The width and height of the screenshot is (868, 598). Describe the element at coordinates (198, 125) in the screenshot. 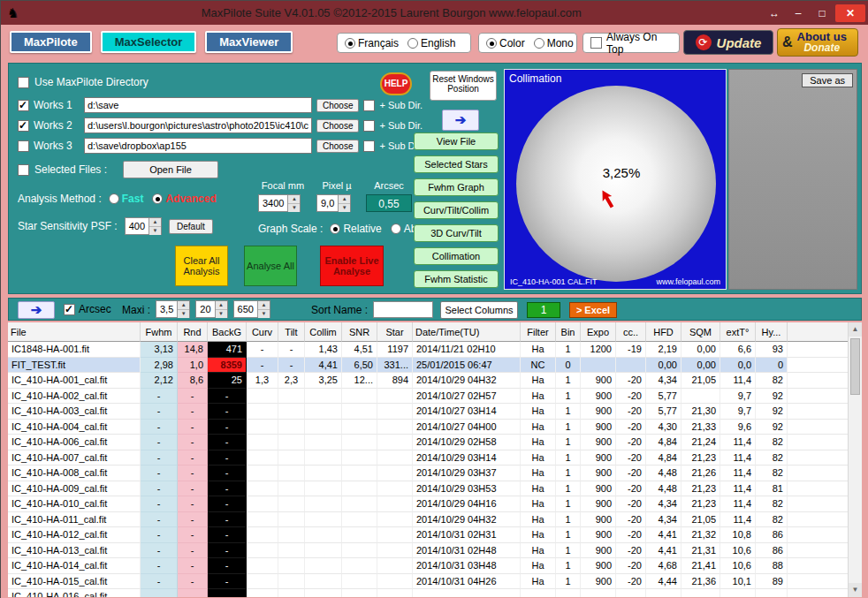

I see `works-2-path-input` at that location.